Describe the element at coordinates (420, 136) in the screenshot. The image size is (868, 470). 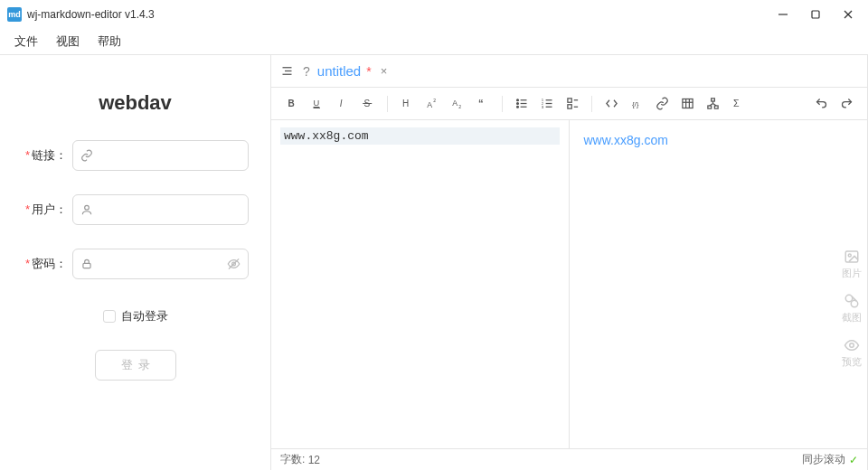
I see `source-line: www.xx8g.com` at that location.